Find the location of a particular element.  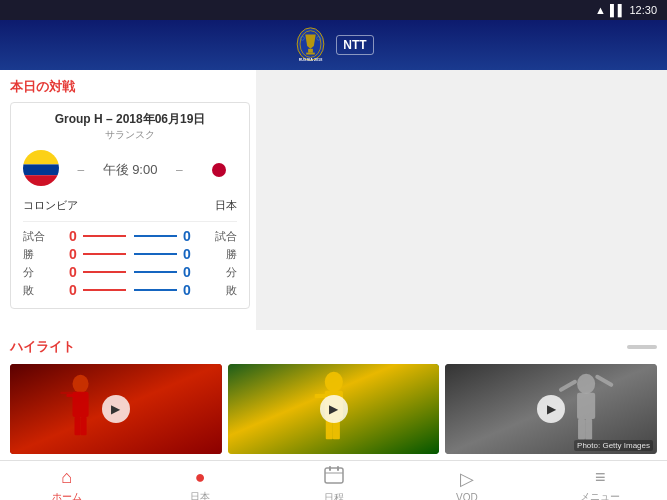

stat-bar-blue-win is located at coordinates (156, 254).